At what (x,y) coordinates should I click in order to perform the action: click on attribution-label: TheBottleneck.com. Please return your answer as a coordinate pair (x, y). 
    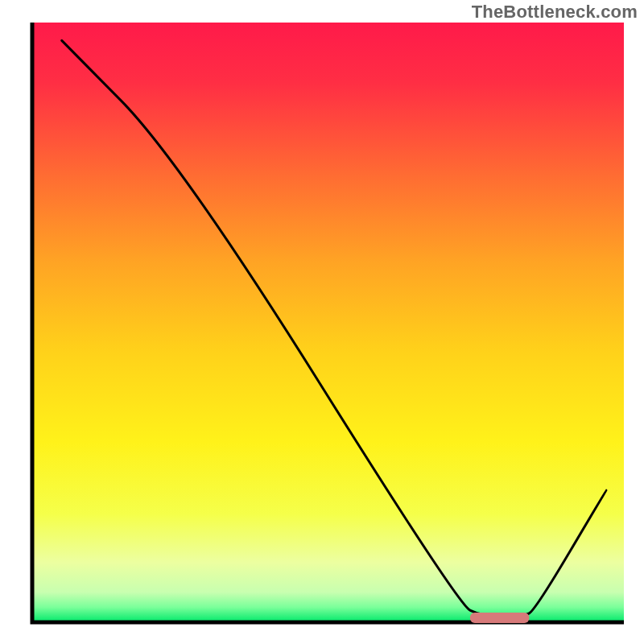
    Looking at the image, I should click on (555, 12).